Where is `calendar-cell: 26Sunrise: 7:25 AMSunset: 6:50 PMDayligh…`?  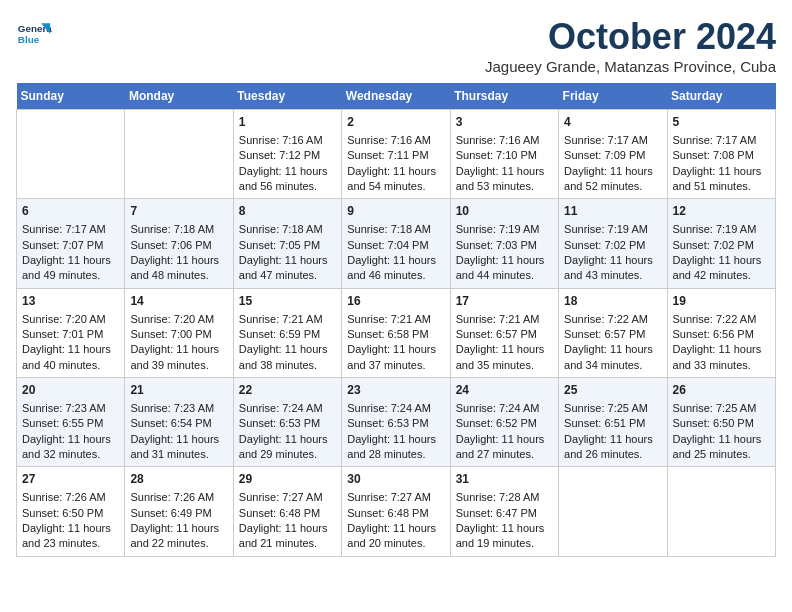
calendar-cell: 26Sunrise: 7:25 AMSunset: 6:50 PMDayligh… is located at coordinates (721, 422).